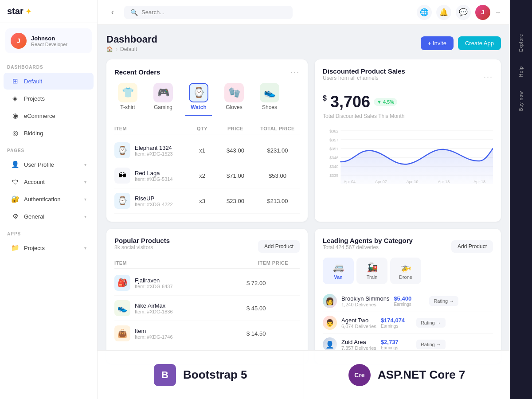 The height and width of the screenshot is (399, 532). Describe the element at coordinates (424, 12) in the screenshot. I see `globe-icon-button: 🌐` at that location.